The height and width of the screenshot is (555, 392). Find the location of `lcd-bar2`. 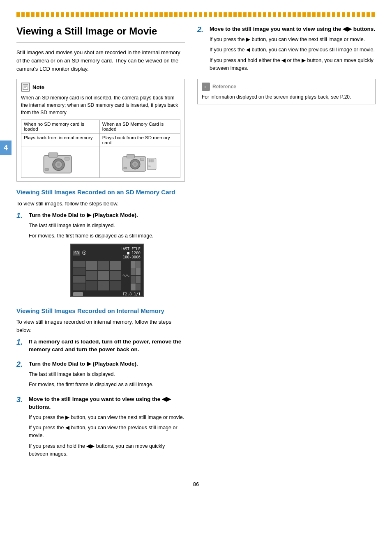

lcd-bar2 is located at coordinates (79, 272).